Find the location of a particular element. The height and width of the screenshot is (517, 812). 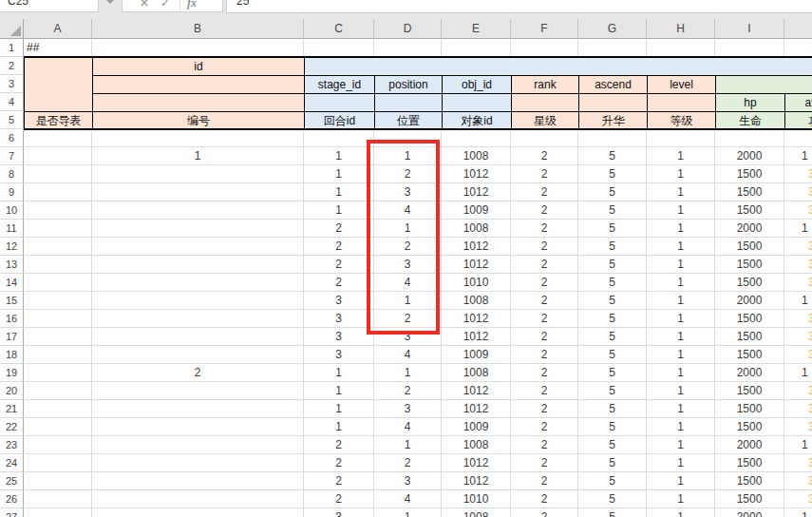

cell-F24: 2 is located at coordinates (545, 464).